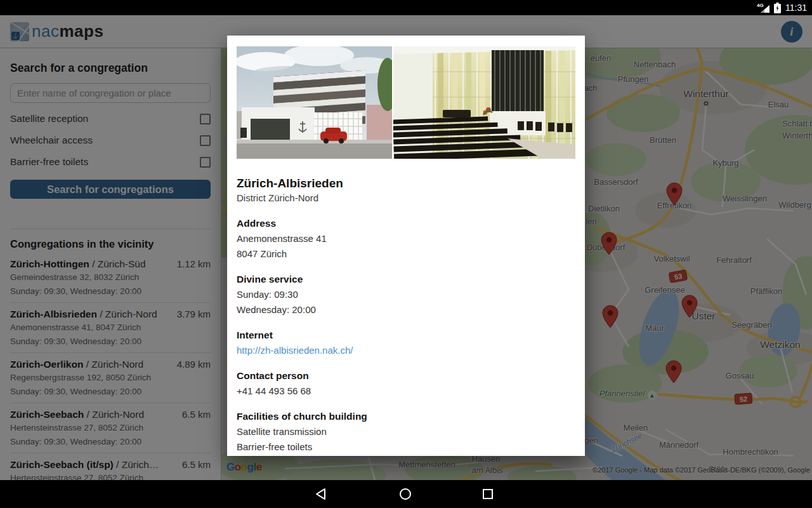 The width and height of the screenshot is (812, 508). I want to click on congregation-website-link: http://zh-albisrieden.nak.ch/, so click(294, 351).